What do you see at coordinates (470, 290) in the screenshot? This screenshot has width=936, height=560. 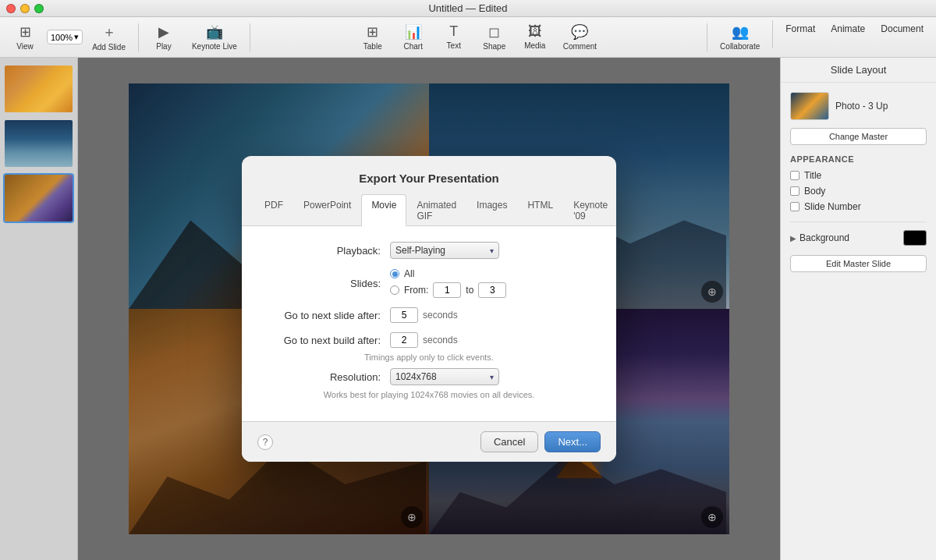 I see `to-label: to` at bounding box center [470, 290].